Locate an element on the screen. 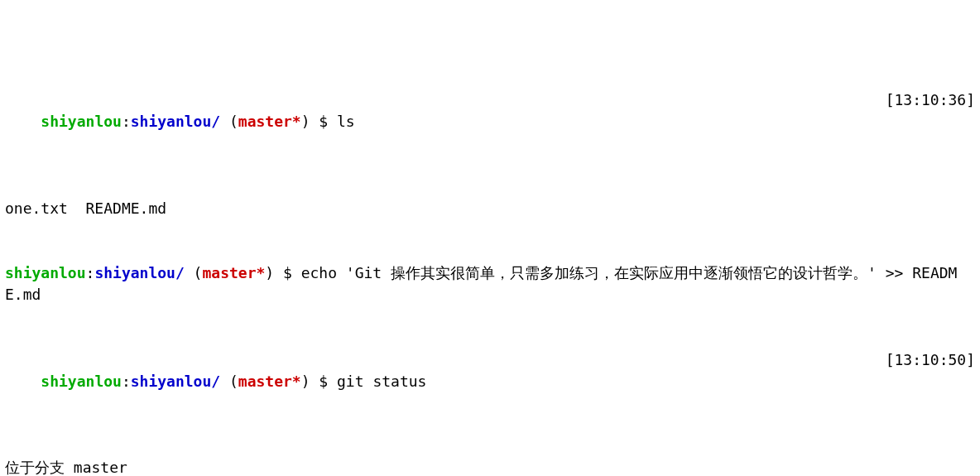 The image size is (980, 476). timestamp: [13:10:36] is located at coordinates (922, 100).